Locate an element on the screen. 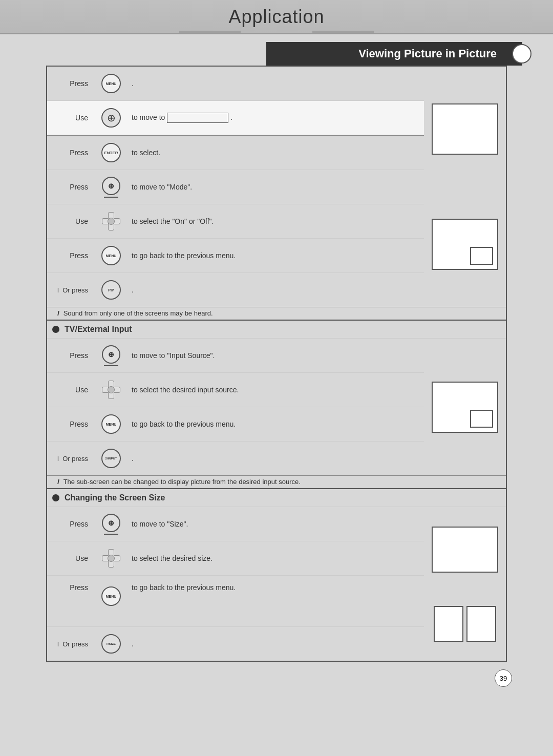  cross-button-icon-size is located at coordinates (111, 558).